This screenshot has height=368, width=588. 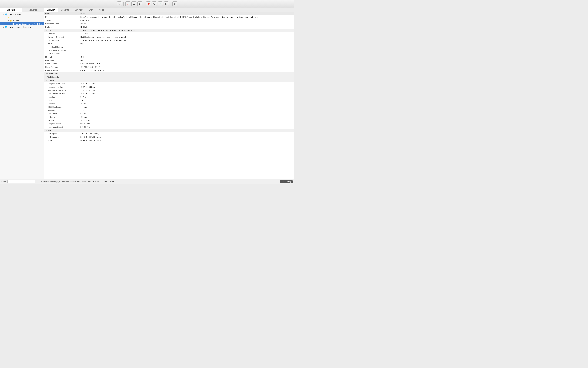 What do you see at coordinates (169, 24) in the screenshot?
I see `table-row: Response Code200 OK` at bounding box center [169, 24].